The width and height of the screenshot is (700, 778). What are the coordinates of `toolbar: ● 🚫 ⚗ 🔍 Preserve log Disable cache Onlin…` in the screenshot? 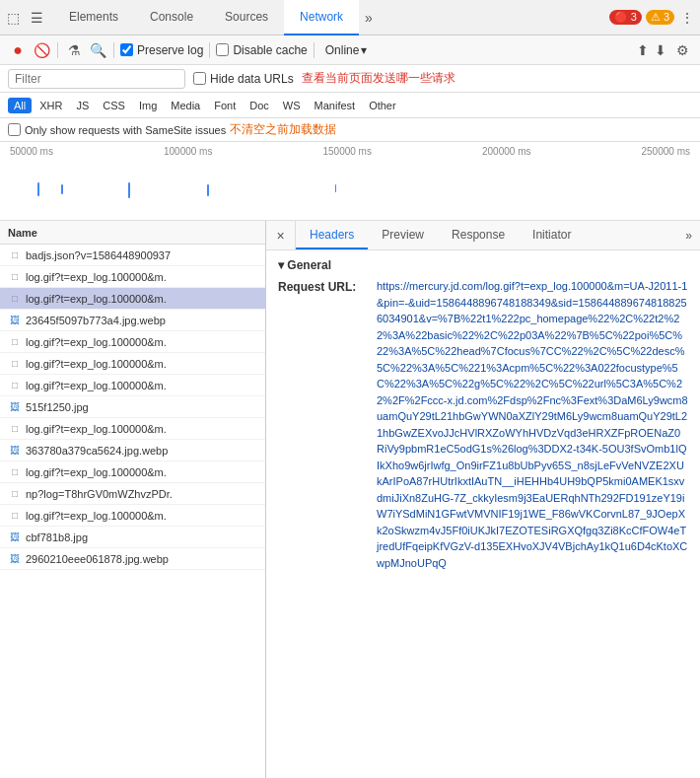 It's located at (350, 50).